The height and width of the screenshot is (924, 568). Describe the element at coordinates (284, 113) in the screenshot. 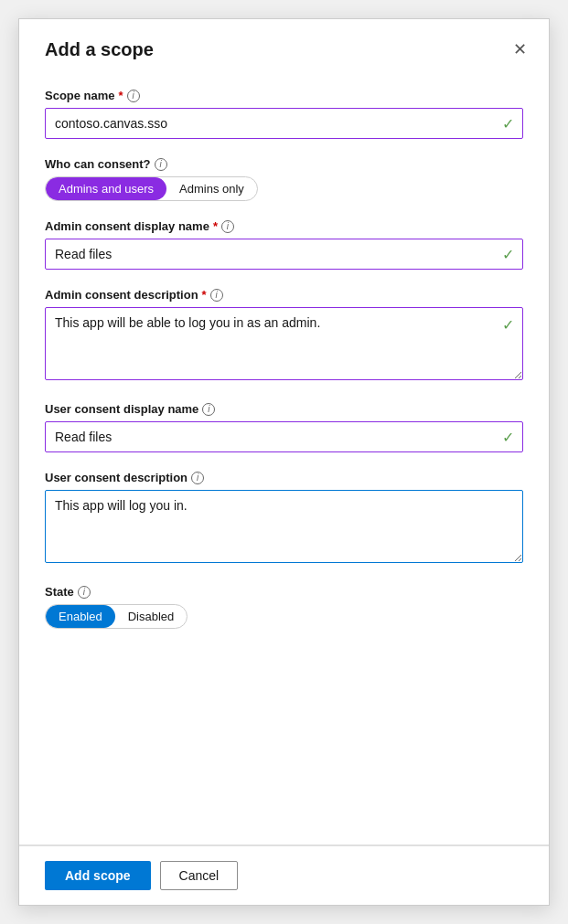

I see `scope-name-group: Scope name * i ✓` at that location.